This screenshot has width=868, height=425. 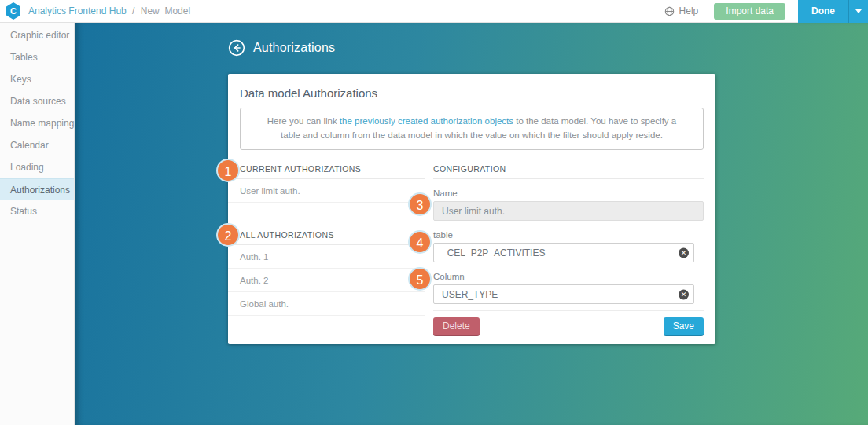 What do you see at coordinates (456, 327) in the screenshot?
I see `delete-button: Delete` at bounding box center [456, 327].